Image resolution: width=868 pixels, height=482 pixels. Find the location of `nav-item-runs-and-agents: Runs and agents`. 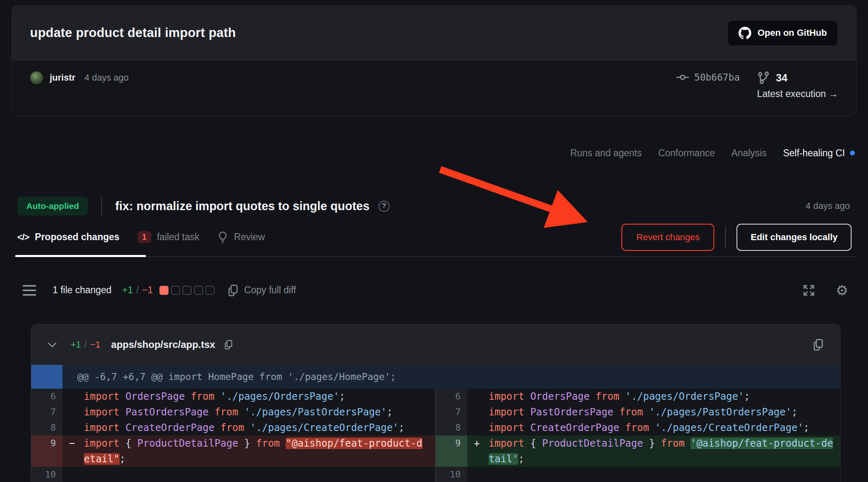

nav-item-runs-and-agents: Runs and agents is located at coordinates (606, 153).